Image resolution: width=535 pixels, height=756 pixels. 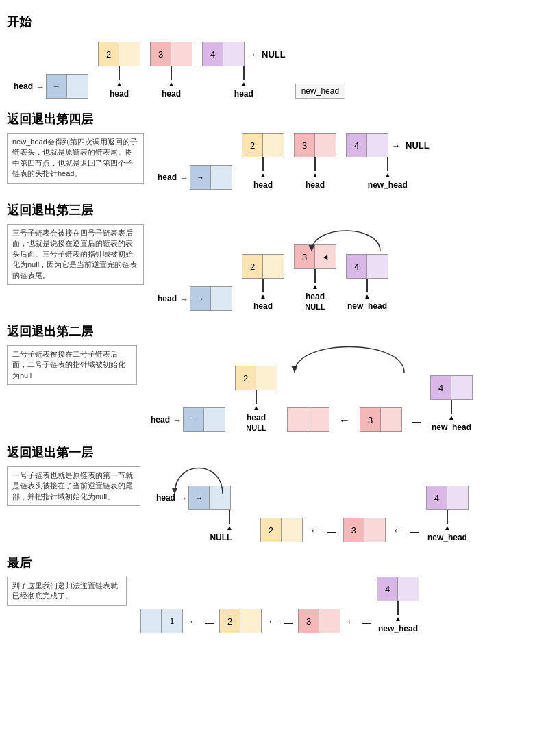 What do you see at coordinates (244, 70) in the screenshot?
I see `node-4-group-start: 4 → NULL ▲ head` at bounding box center [244, 70].